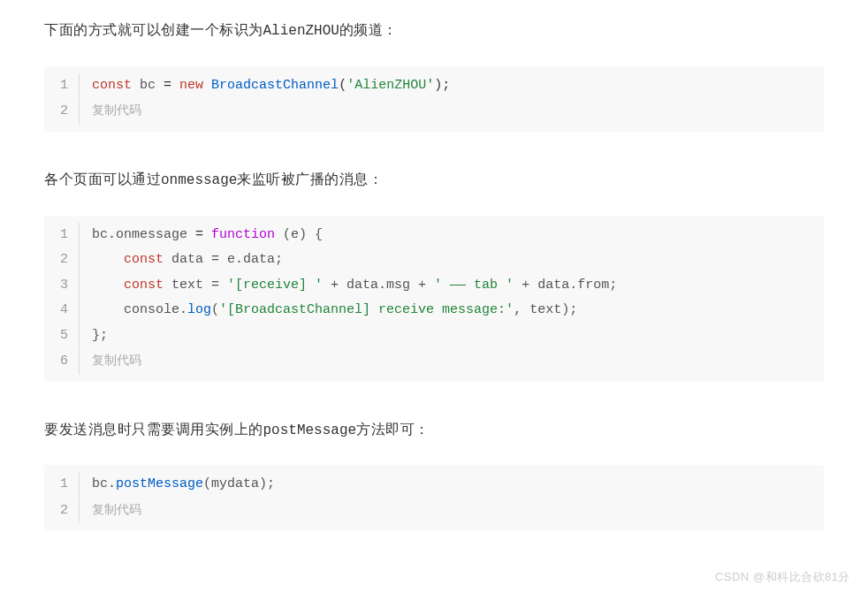 This screenshot has height=609, width=868. I want to click on watermark: CSDN @和科比合砍81分, so click(783, 577).